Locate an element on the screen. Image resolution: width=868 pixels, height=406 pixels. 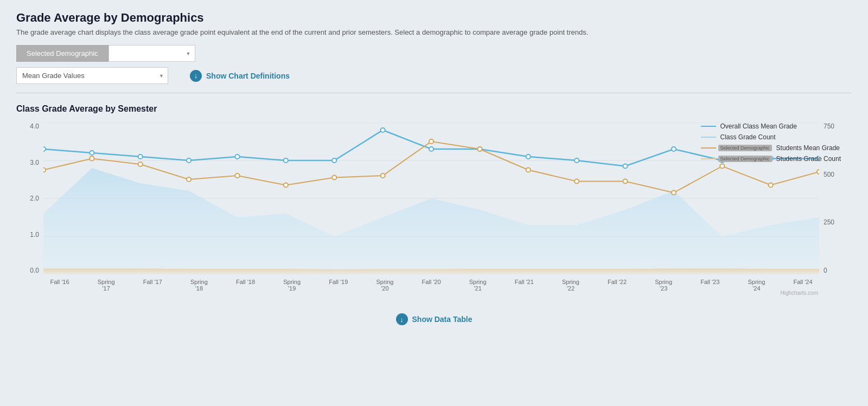
show-definitions-button: ↓ Show Chart Definitions is located at coordinates (240, 76).